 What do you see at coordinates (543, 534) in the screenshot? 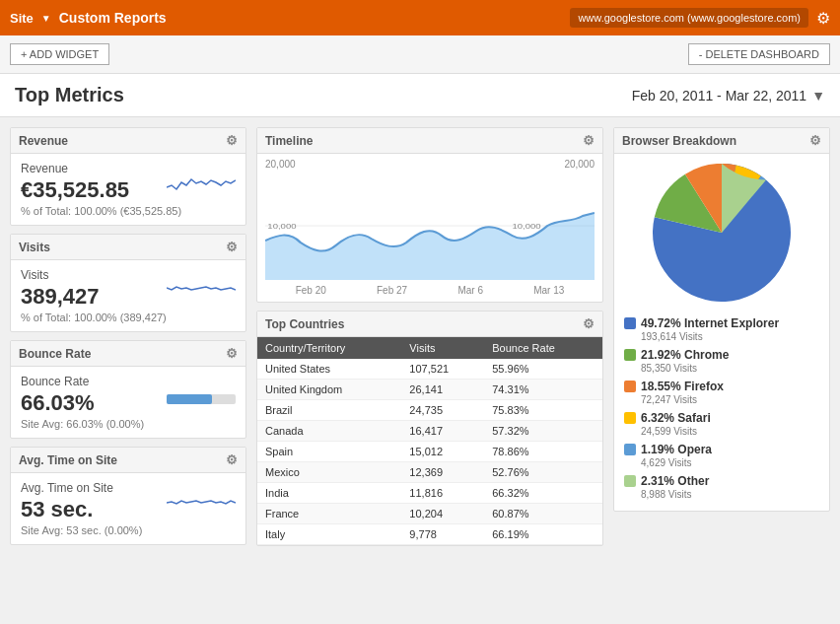
I see `table-cell: 66.19%` at bounding box center [543, 534].